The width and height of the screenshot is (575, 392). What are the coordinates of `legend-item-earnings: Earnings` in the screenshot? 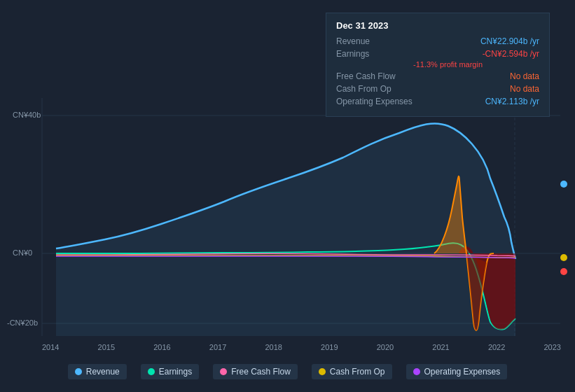 It's located at (169, 372).